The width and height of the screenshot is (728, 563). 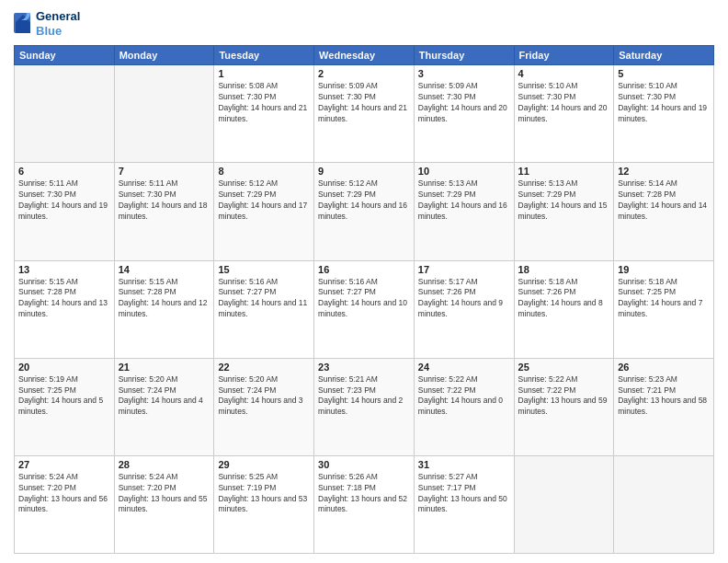 I want to click on day-number: 27, so click(x=64, y=465).